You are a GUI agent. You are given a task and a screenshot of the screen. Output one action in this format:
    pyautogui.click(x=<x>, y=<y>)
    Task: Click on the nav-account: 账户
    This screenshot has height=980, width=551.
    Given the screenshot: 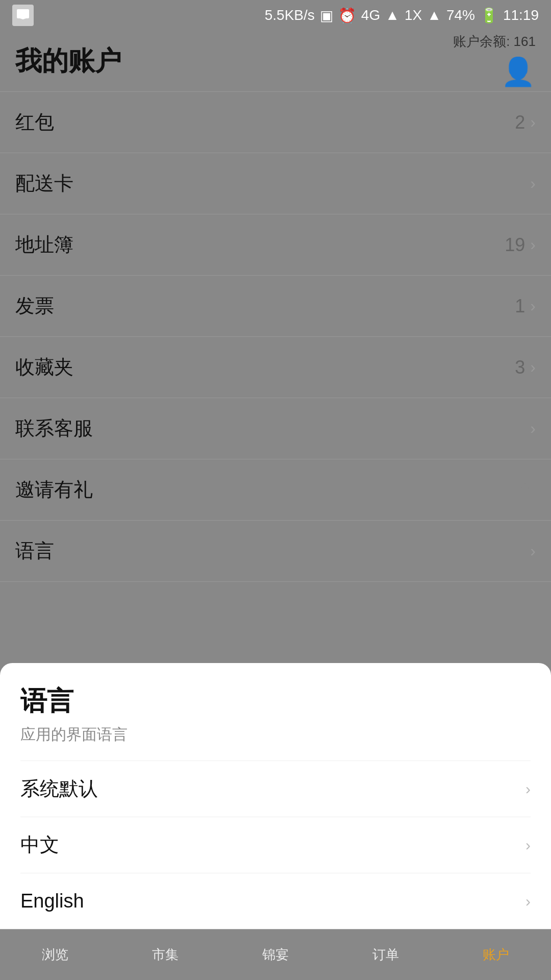 What is the action you would take?
    pyautogui.click(x=496, y=954)
    